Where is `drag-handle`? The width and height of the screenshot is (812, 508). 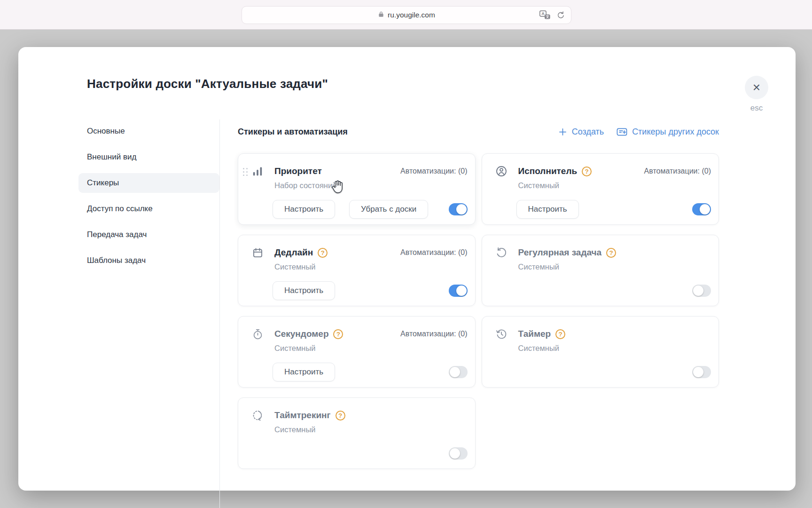
drag-handle is located at coordinates (245, 172).